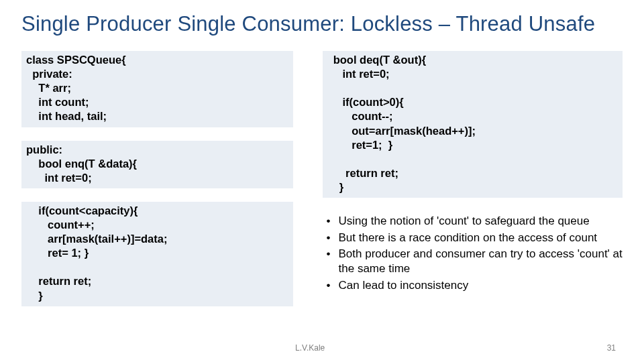 The image size is (644, 362). What do you see at coordinates (310, 348) in the screenshot?
I see `footer-author: L.V.Kale` at bounding box center [310, 348].